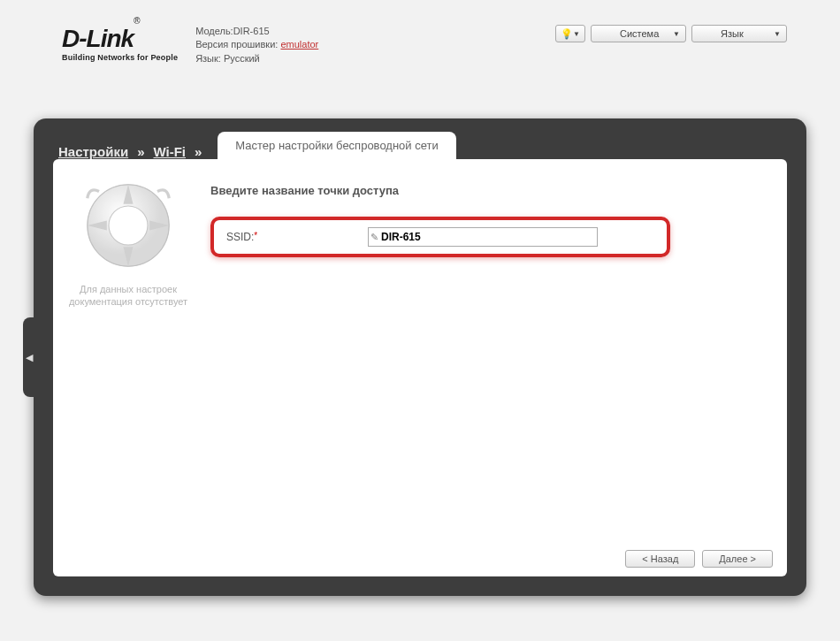 The height and width of the screenshot is (641, 840). What do you see at coordinates (128, 295) in the screenshot?
I see `help-text: Для данных настроек документация отсутст…` at bounding box center [128, 295].